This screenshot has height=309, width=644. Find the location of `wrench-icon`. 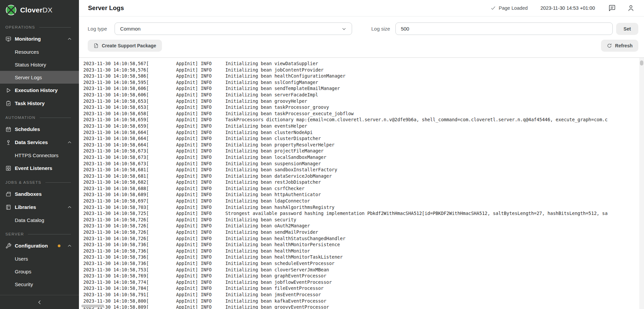

wrench-icon is located at coordinates (8, 246).